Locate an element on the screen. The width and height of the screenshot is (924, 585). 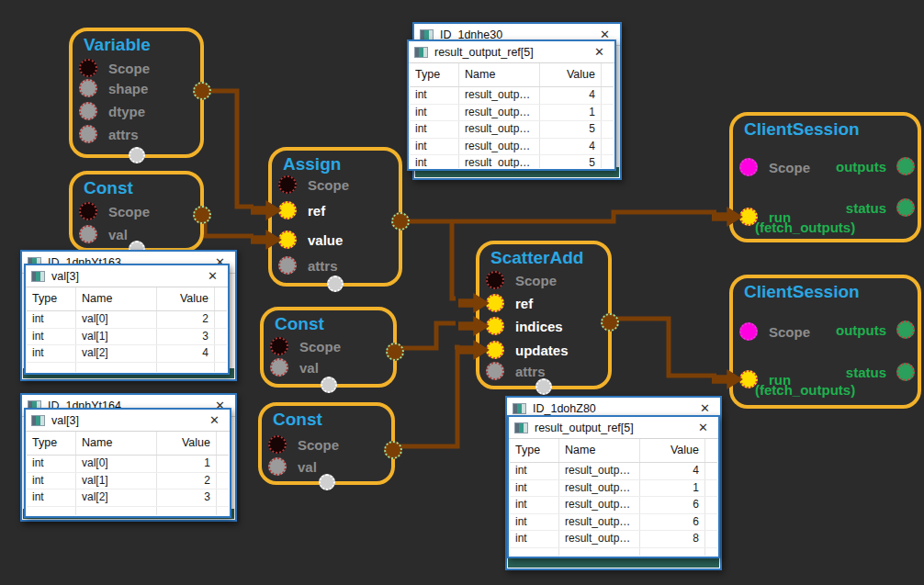
wire-const-to-assign-value is located at coordinates (230, 226).